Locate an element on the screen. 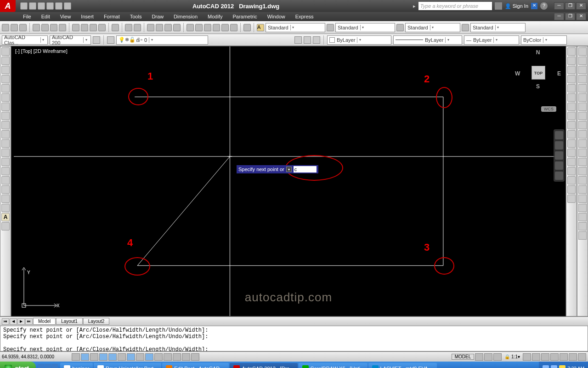 This screenshot has width=588, height=368. showmotion-icon is located at coordinates (559, 176).